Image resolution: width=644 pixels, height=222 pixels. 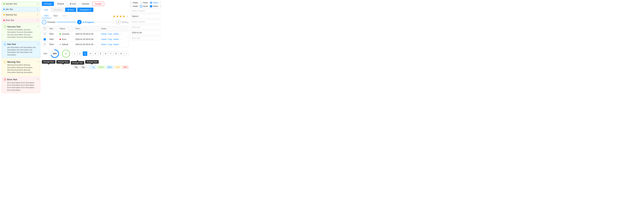 What do you see at coordinates (146, 27) in the screenshot?
I see `date-input-1: Start date 📅` at bounding box center [146, 27].